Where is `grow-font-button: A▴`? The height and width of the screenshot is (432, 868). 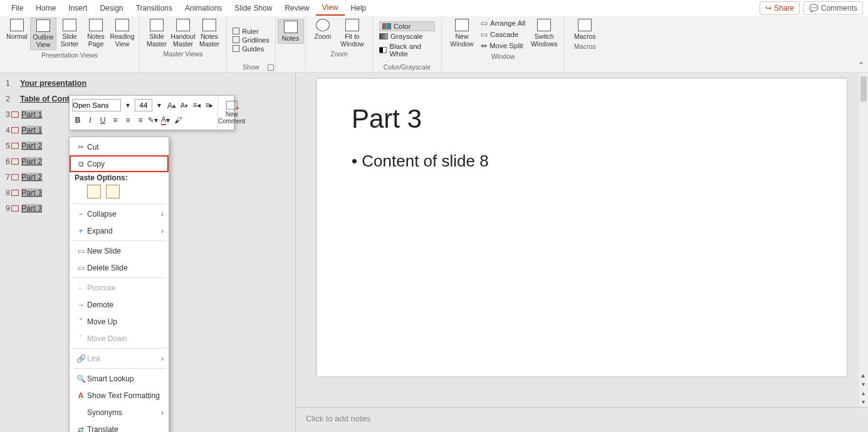
grow-font-button: A▴ is located at coordinates (172, 105).